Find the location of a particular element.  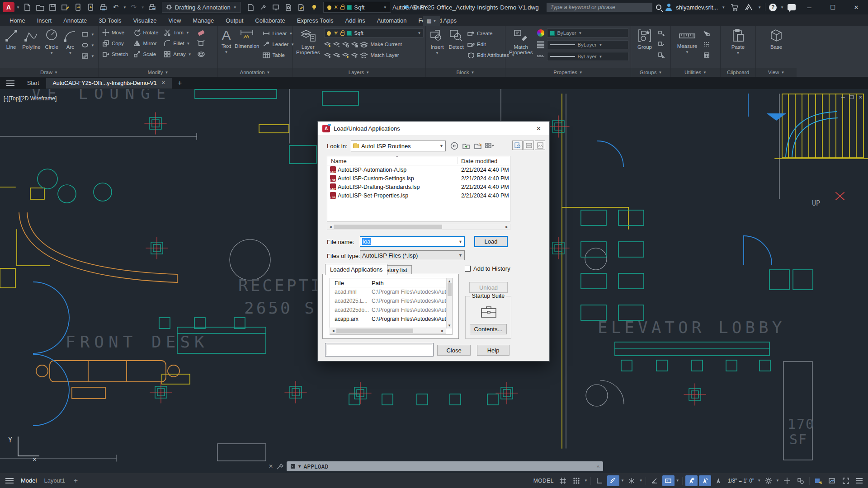

fillet-button: Fillet▼ is located at coordinates (177, 43).